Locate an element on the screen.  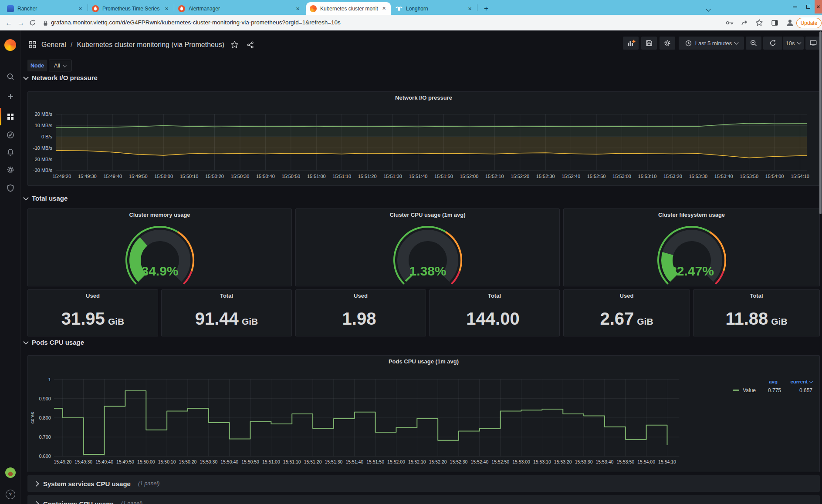
reload-button is located at coordinates (32, 23).